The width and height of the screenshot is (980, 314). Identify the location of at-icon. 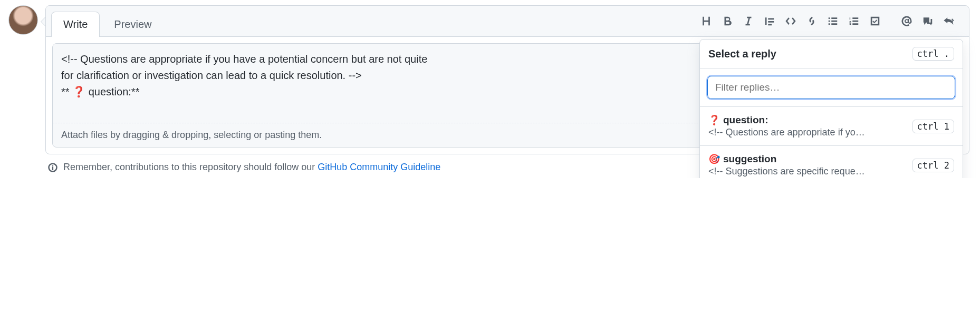
(907, 21).